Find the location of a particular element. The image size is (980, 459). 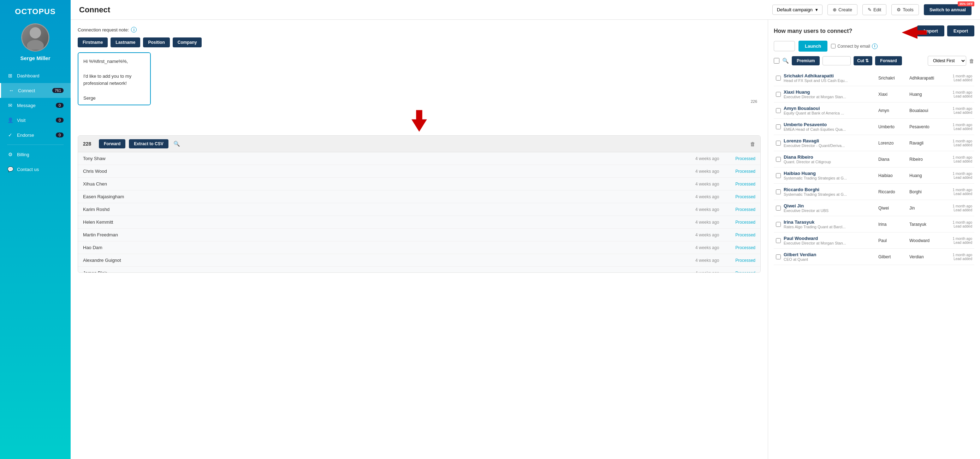

filter-text-input is located at coordinates (837, 61).